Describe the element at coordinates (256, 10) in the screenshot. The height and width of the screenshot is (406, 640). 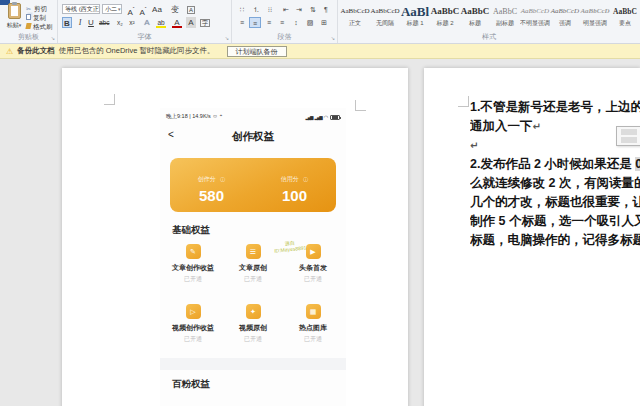
I see `numbering-button: ⒈` at that location.